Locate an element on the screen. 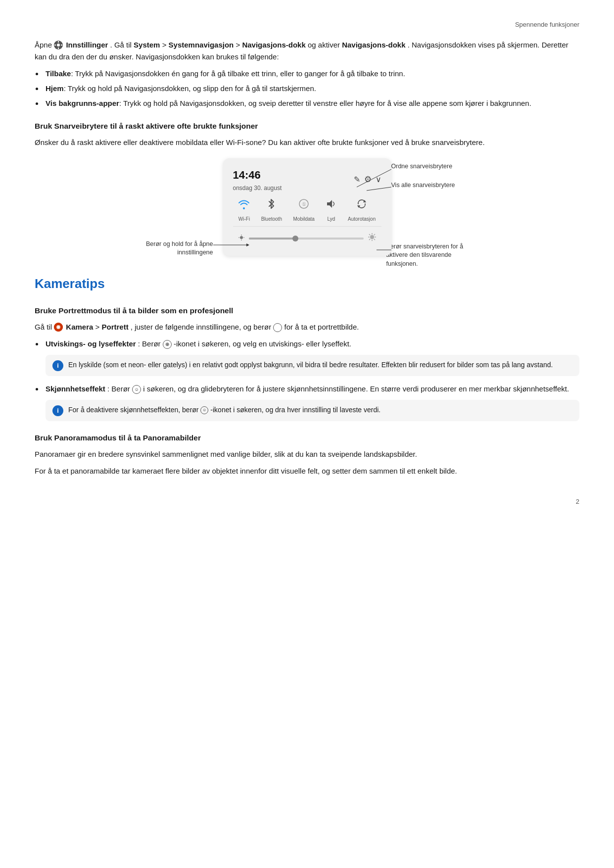 The height and width of the screenshot is (868, 614). brightness-low-icon is located at coordinates (241, 239).